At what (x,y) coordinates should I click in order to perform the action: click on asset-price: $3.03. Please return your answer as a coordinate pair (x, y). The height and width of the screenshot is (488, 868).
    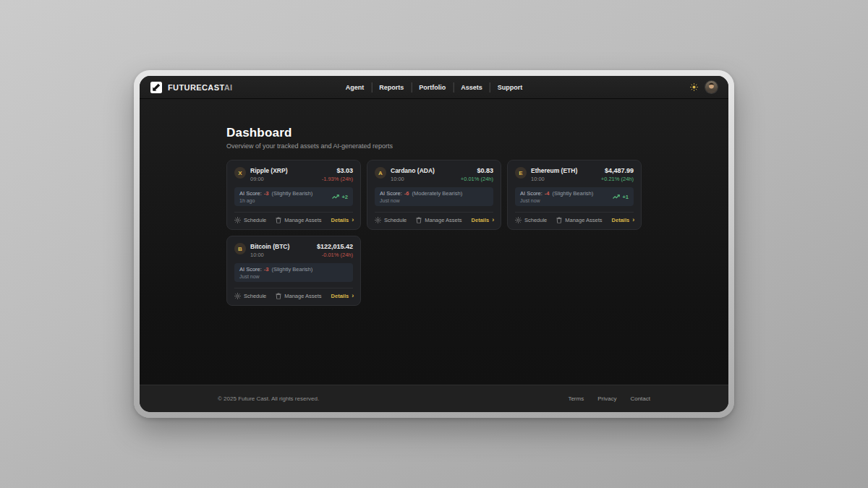
    Looking at the image, I should click on (337, 171).